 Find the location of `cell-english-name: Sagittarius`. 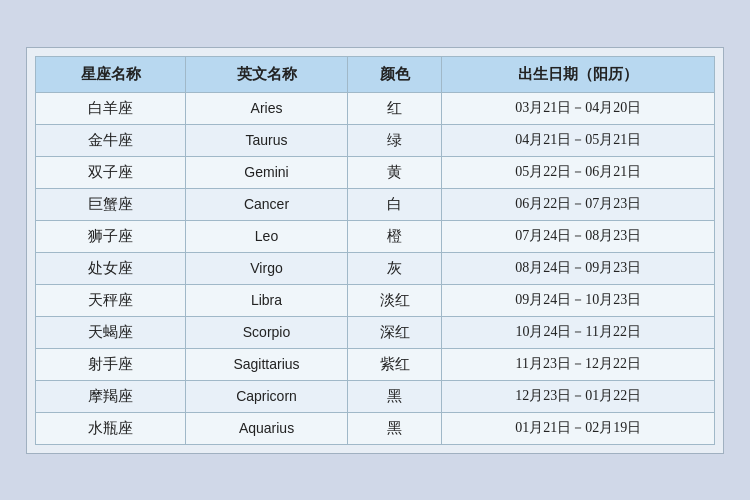

cell-english-name: Sagittarius is located at coordinates (267, 364).